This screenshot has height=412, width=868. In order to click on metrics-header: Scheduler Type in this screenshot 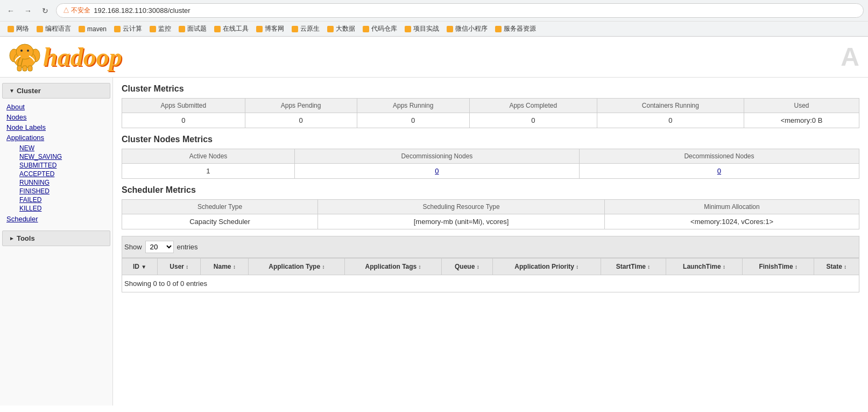, I will do `click(220, 207)`.